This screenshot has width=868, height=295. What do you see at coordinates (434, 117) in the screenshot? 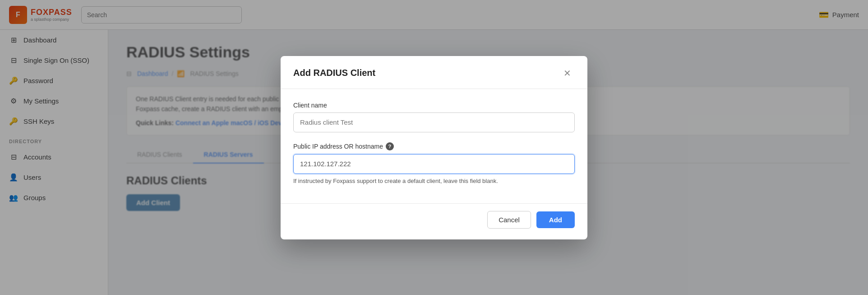
I see `client-name-group: Client name` at bounding box center [434, 117].